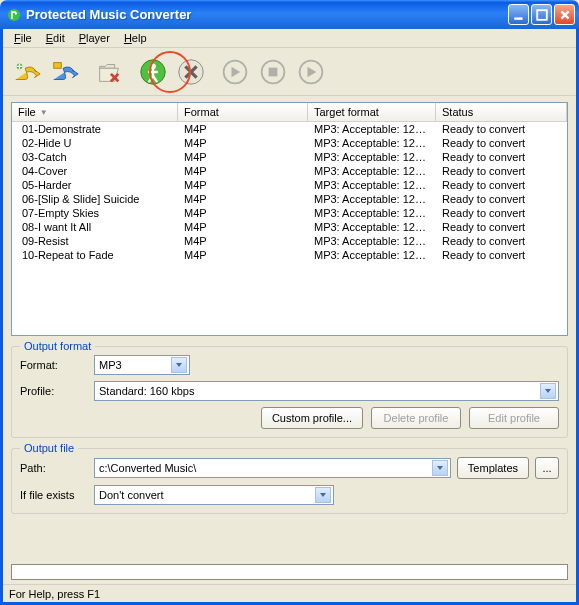  What do you see at coordinates (273, 72) in the screenshot?
I see `stop-button` at bounding box center [273, 72].